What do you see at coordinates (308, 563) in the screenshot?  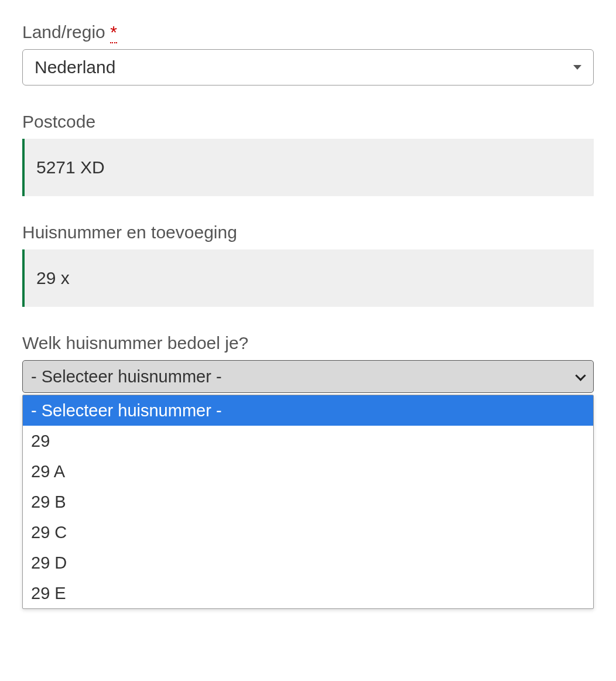 I see `dropdown-option: 29 D` at bounding box center [308, 563].